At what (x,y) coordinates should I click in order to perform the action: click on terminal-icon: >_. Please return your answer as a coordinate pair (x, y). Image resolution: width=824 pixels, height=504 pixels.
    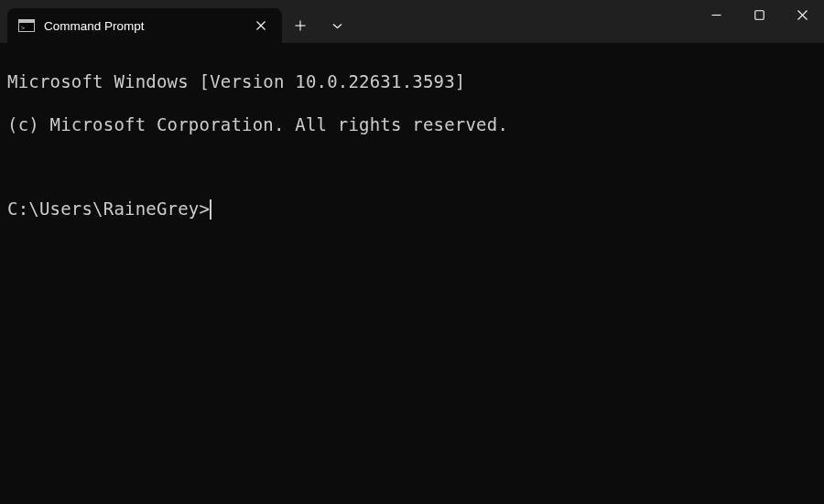
    Looking at the image, I should click on (27, 26).